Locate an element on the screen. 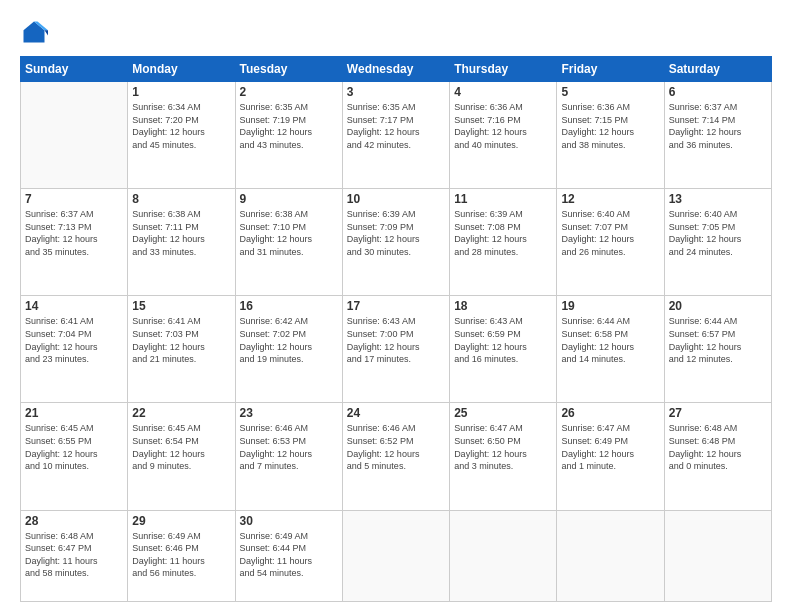  day-number: 22 is located at coordinates (181, 413).